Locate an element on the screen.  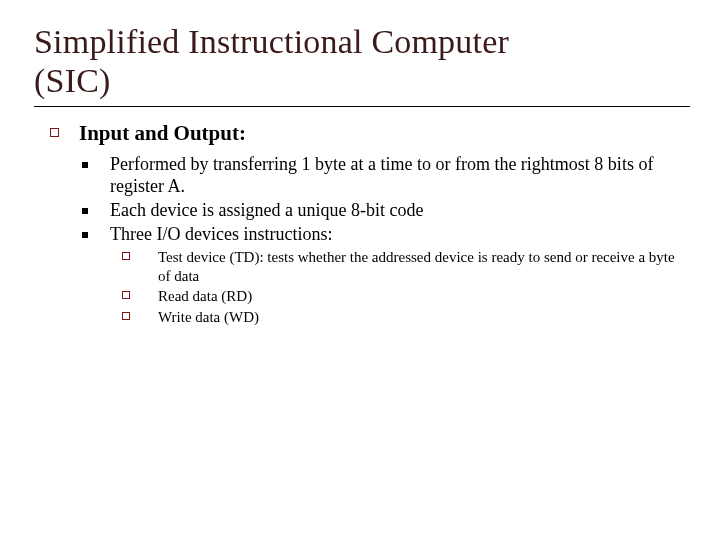
list-item: Each device is assigned a unique 8-bit c… is located at coordinates (386, 211).